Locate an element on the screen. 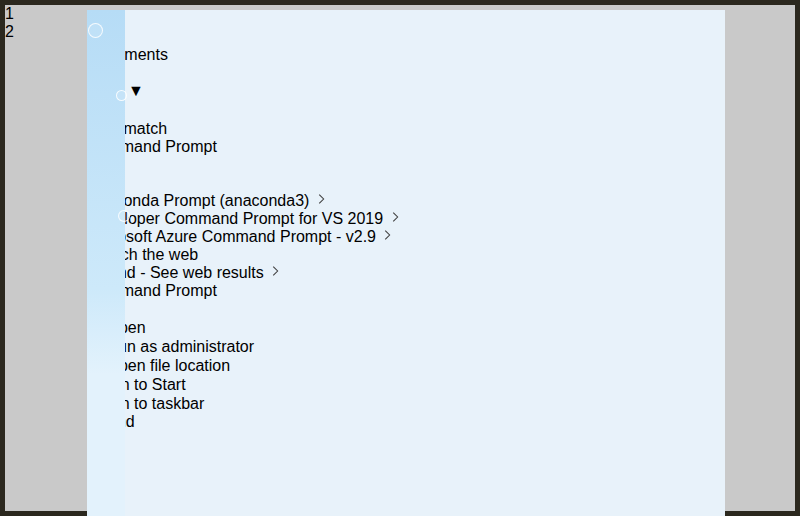 This screenshot has width=800, height=516. photoshop-button: Ps is located at coordinates (406, 497).